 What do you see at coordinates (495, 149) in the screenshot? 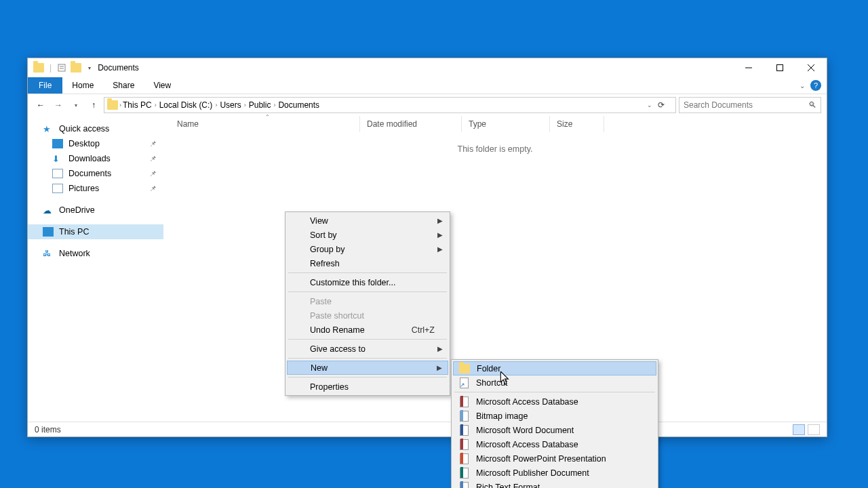
I see `empty-folder-message: This folder is empty.` at bounding box center [495, 149].